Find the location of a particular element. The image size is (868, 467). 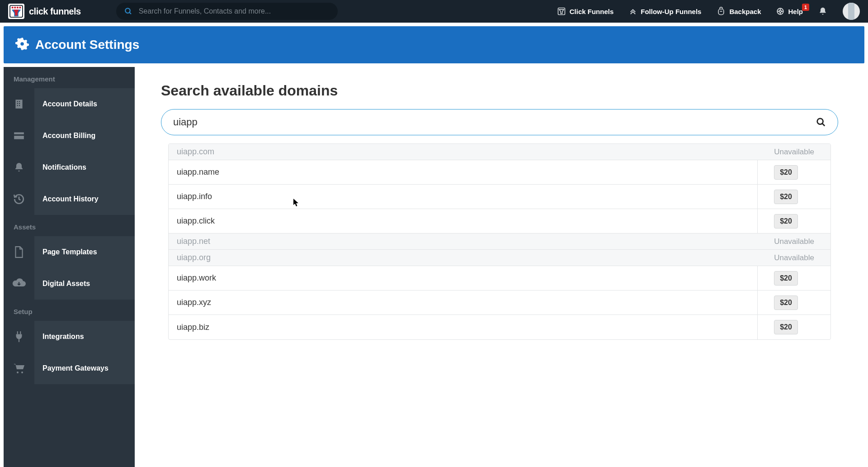

sidebar-item-label: Account Details is located at coordinates (85, 104).